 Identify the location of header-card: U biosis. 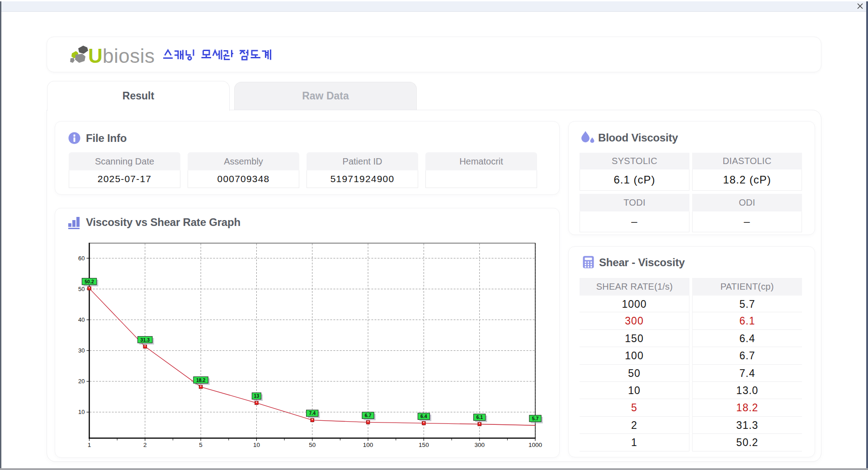
(434, 54).